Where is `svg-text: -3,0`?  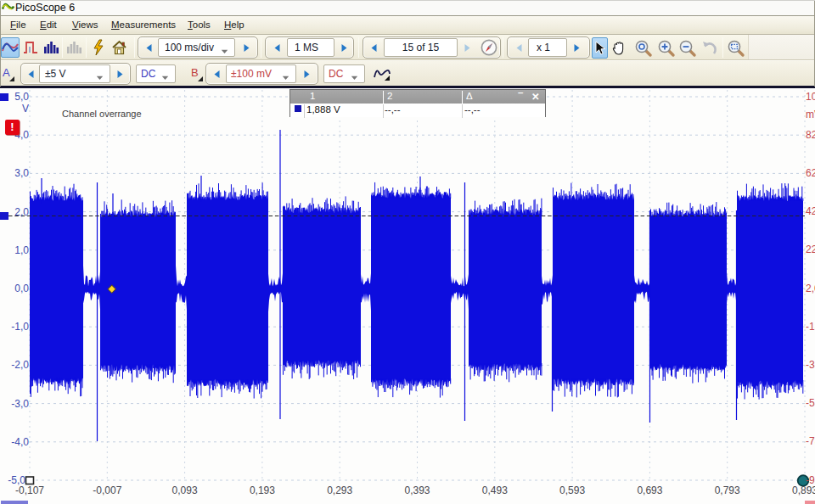
svg-text: -3,0 is located at coordinates (20, 404).